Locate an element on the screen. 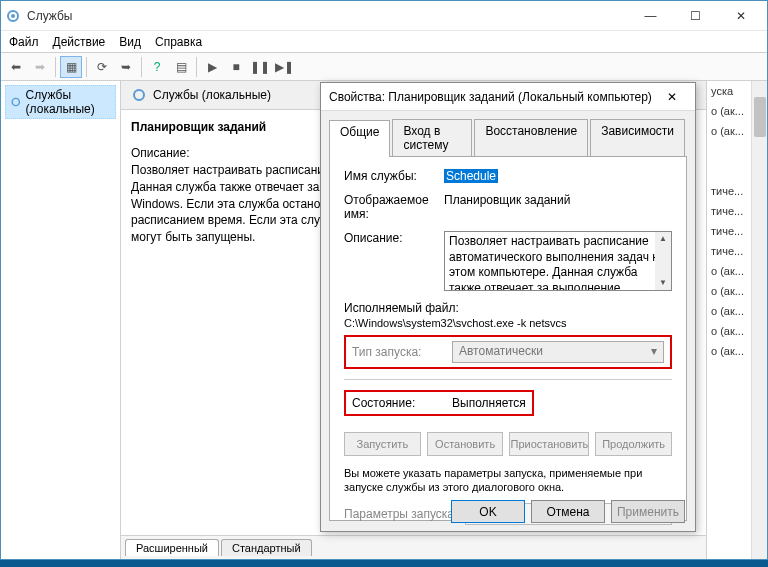  window-title: Службы is located at coordinates (328, 16).